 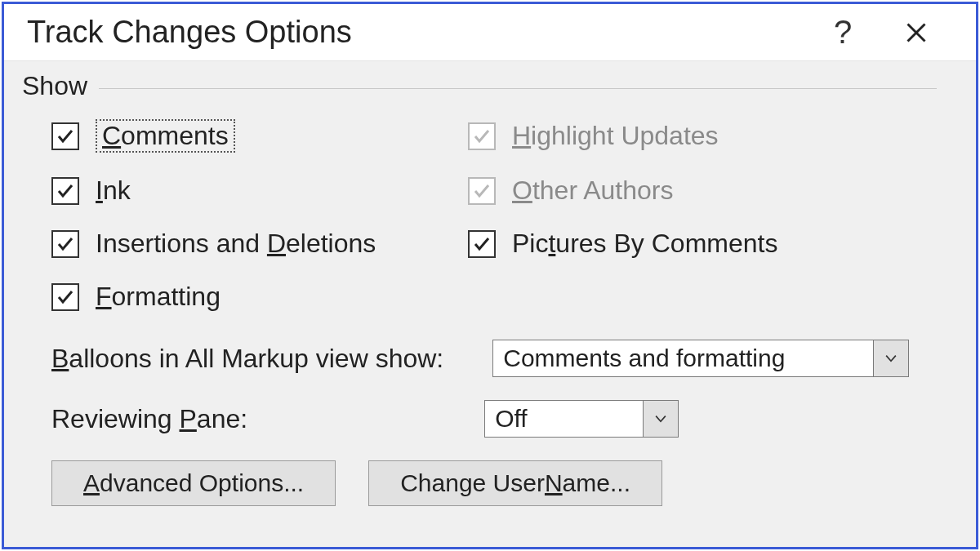 I want to click on checkbox-formatting, so click(x=65, y=297).